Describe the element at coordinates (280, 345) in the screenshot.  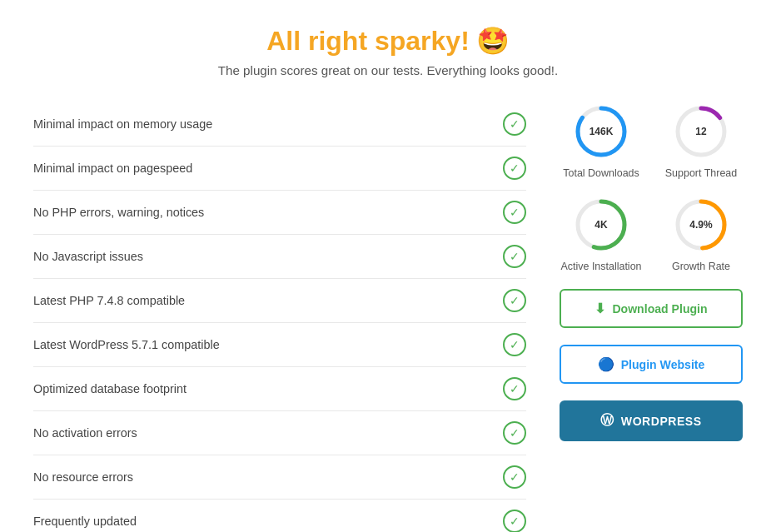
I see `checklist-item: Latest WordPress 5.7.1 compatible ✓` at that location.